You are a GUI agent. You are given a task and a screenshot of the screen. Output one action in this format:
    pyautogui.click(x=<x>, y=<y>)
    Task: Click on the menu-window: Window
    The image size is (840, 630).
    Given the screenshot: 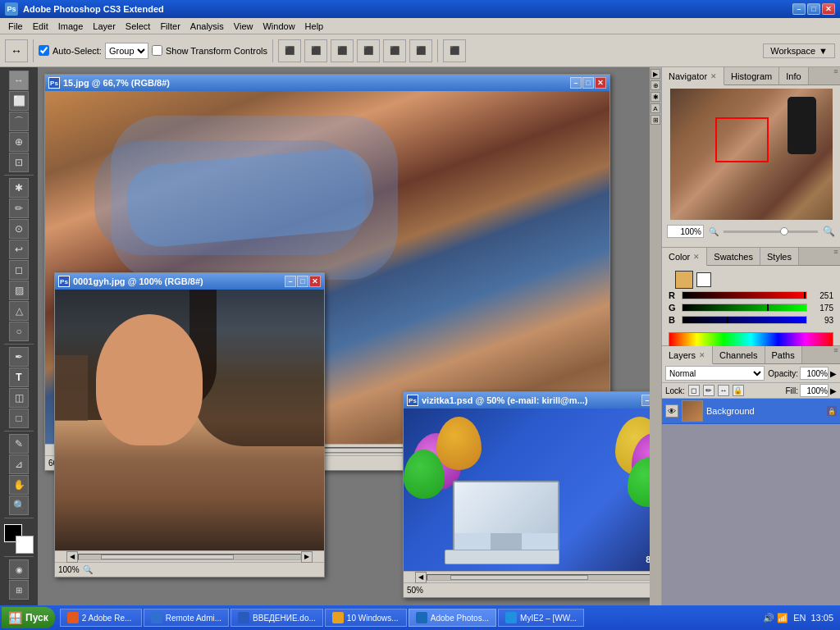 What is the action you would take?
    pyautogui.click(x=279, y=26)
    